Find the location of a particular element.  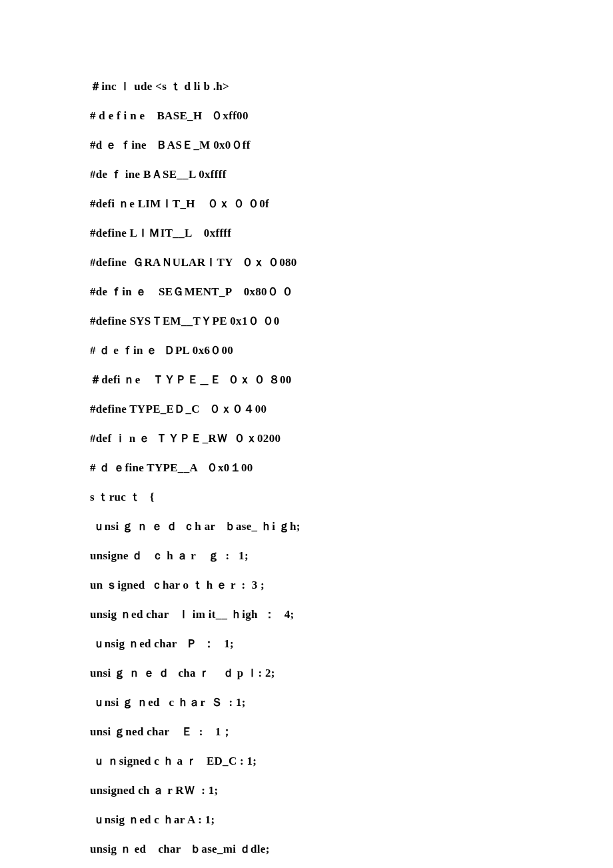

code-line: # d e f i n e BASE_H ０xff00 is located at coordinates (306, 116).